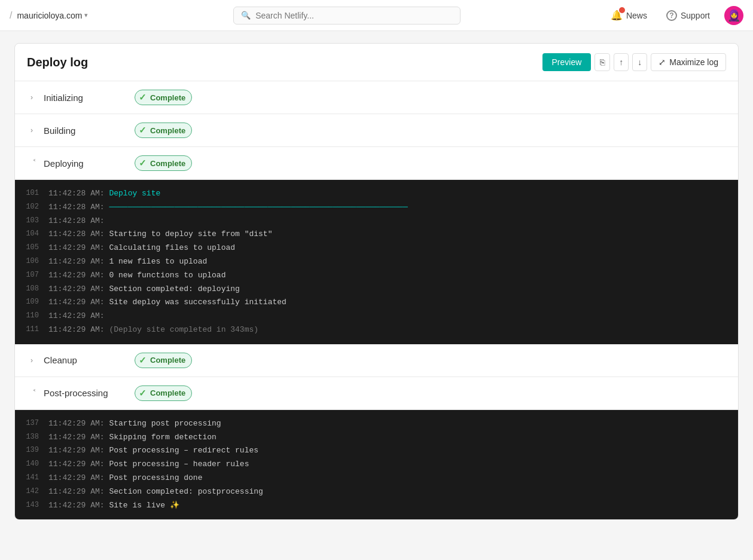 Image resolution: width=753 pixels, height=560 pixels. Describe the element at coordinates (32, 393) in the screenshot. I see `chevron-down-icon-post: ˅` at that location.